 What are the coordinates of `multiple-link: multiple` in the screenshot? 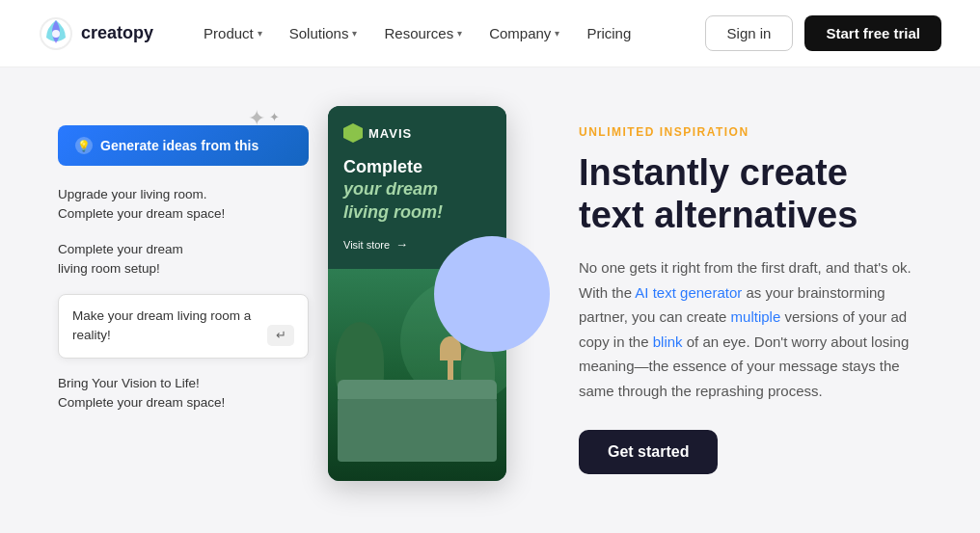 It's located at (756, 316).